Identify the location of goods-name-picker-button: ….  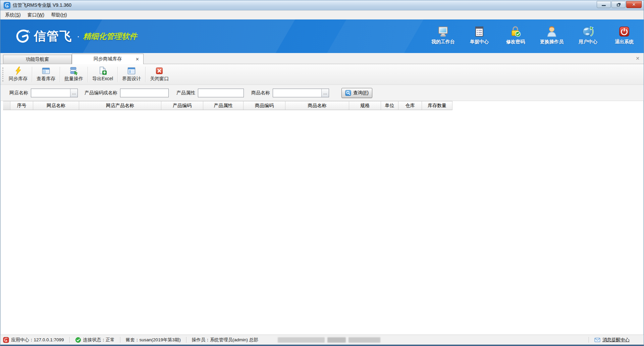
(325, 93).